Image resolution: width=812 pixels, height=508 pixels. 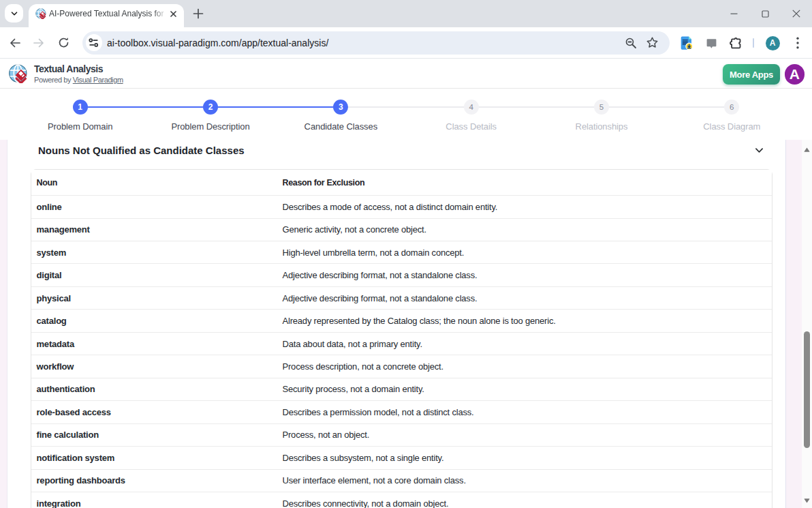 What do you see at coordinates (154, 367) in the screenshot?
I see `noun-cell: workflow` at bounding box center [154, 367].